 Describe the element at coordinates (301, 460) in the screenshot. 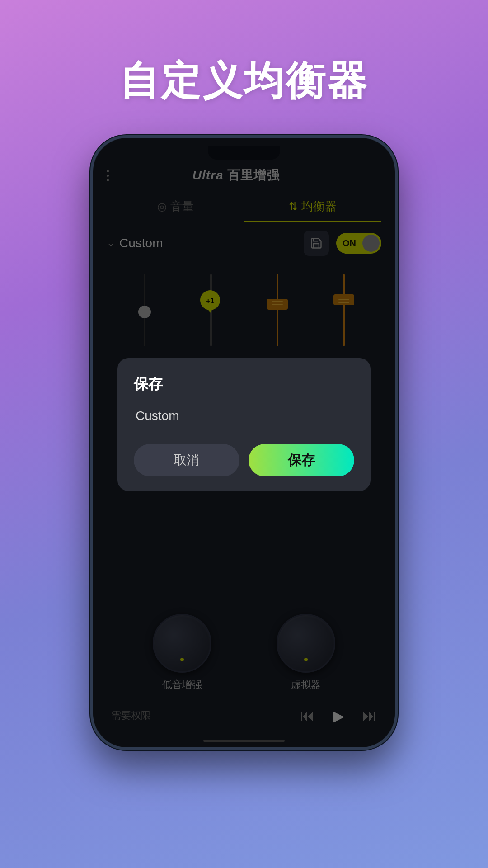

I see `save-confirm-button: 保存` at that location.